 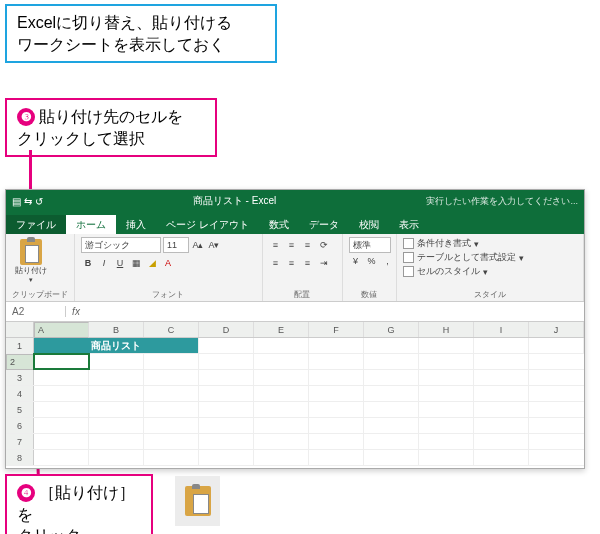 What do you see at coordinates (168, 263) in the screenshot?
I see `font-color-button: A` at bounding box center [168, 263].